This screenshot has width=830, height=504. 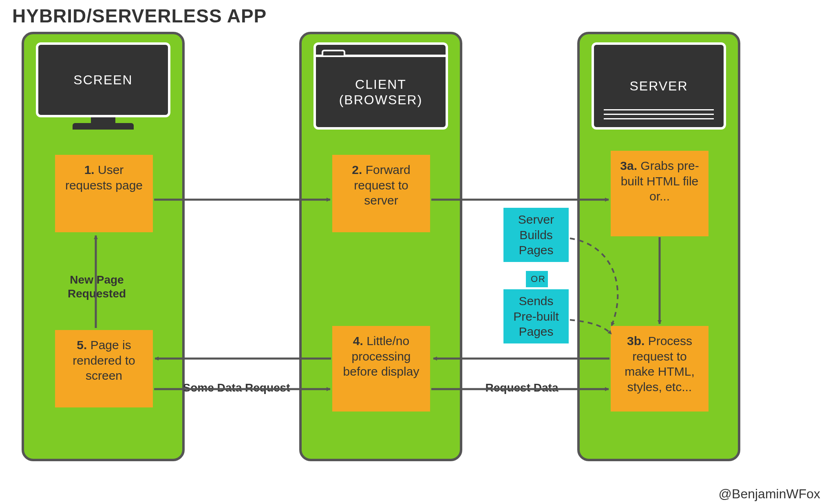 I want to click on browser-icon: CLIENT (BROWSER), so click(x=381, y=86).